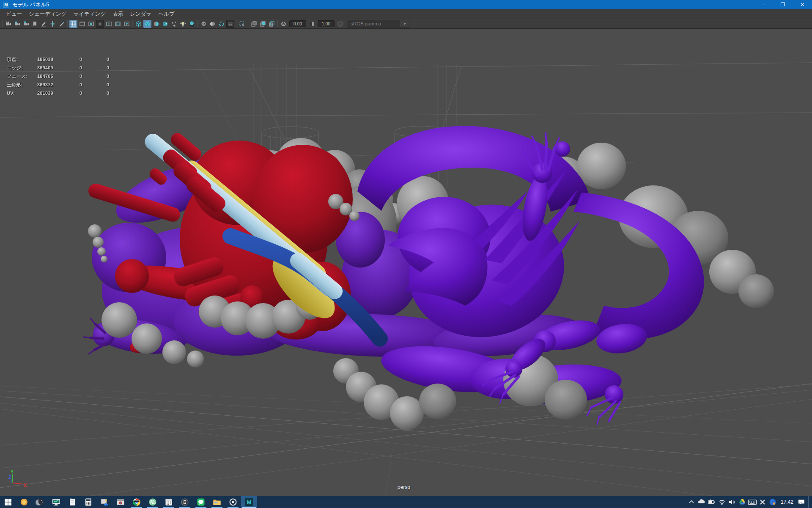  I want to click on maya-app-icon: M, so click(6, 5).